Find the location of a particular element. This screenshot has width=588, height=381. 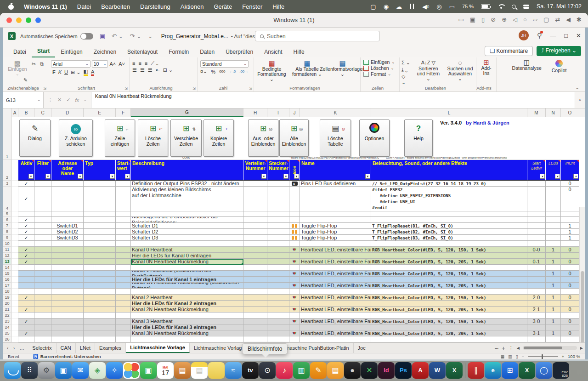

globe-icon: ⊕ is located at coordinates (504, 19).